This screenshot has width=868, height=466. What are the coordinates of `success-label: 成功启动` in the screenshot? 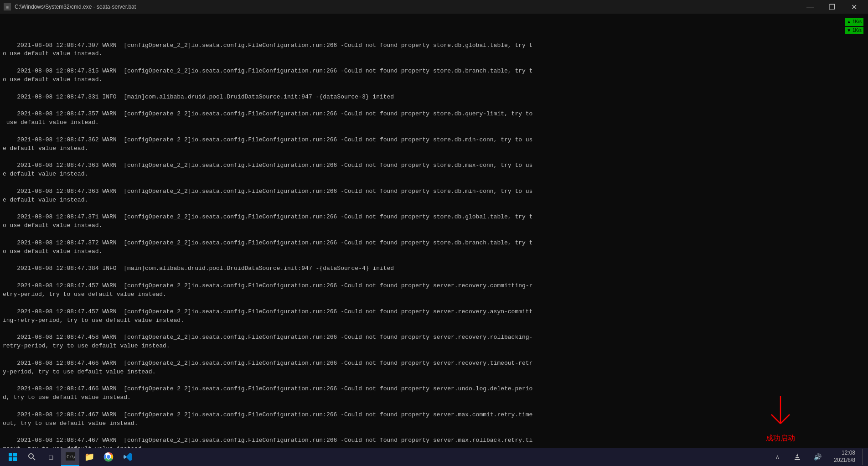 It's located at (780, 438).